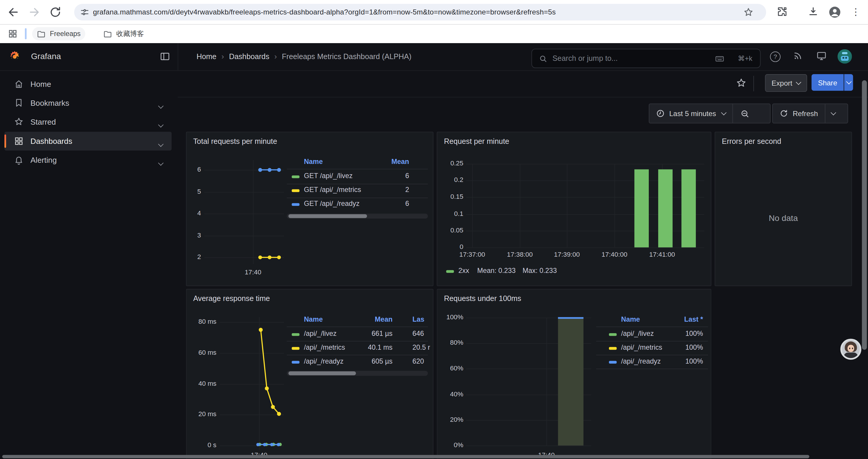  I want to click on divider, so click(754, 84).